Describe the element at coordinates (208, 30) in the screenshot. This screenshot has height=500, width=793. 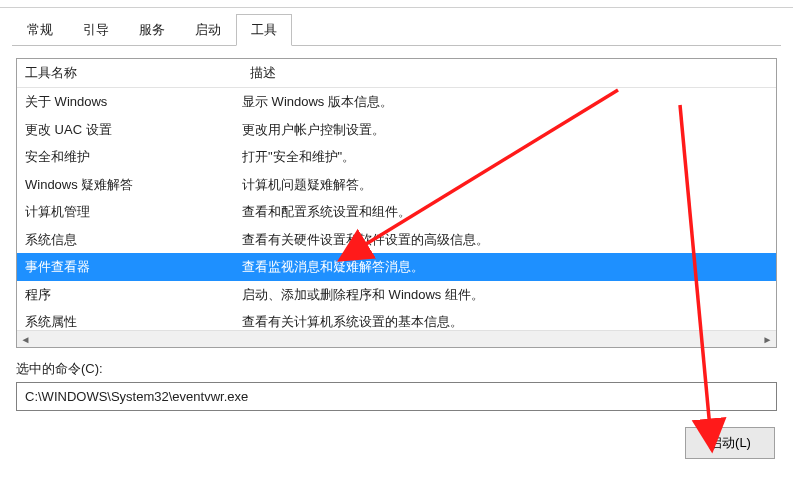
I see `tab-3: 启动` at that location.